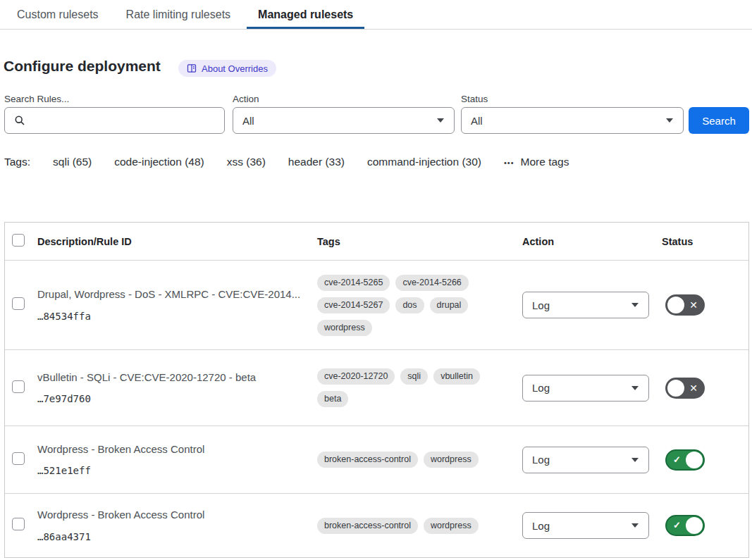  What do you see at coordinates (58, 14) in the screenshot?
I see `tab-custom-rulesets: Custom rulesets` at bounding box center [58, 14].